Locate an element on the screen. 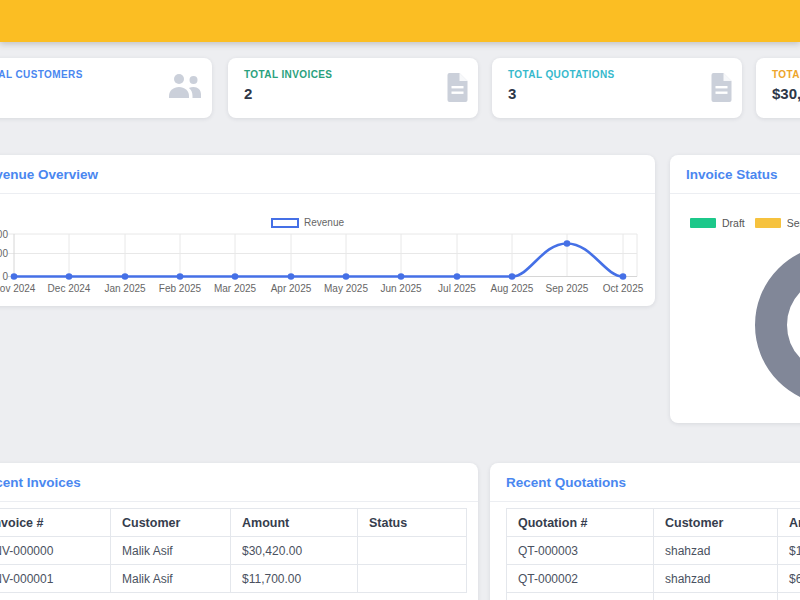 The width and height of the screenshot is (800, 600). invoice-number: INV-000001 is located at coordinates (56, 579).